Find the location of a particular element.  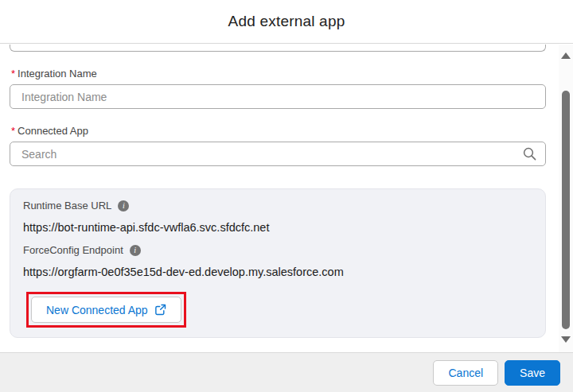

save-button: Save is located at coordinates (532, 373).